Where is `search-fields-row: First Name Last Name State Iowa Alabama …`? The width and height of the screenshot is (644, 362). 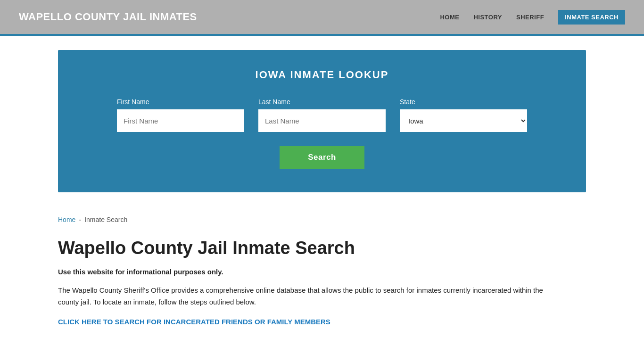 search-fields-row: First Name Last Name State Iowa Alabama … is located at coordinates (322, 115).